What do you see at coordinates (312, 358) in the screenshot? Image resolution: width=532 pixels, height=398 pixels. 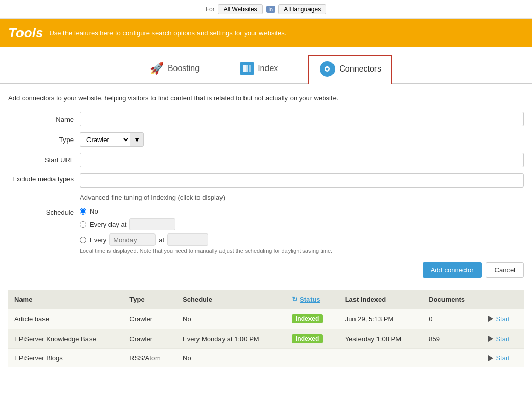 I see `cell-status` at bounding box center [312, 358].